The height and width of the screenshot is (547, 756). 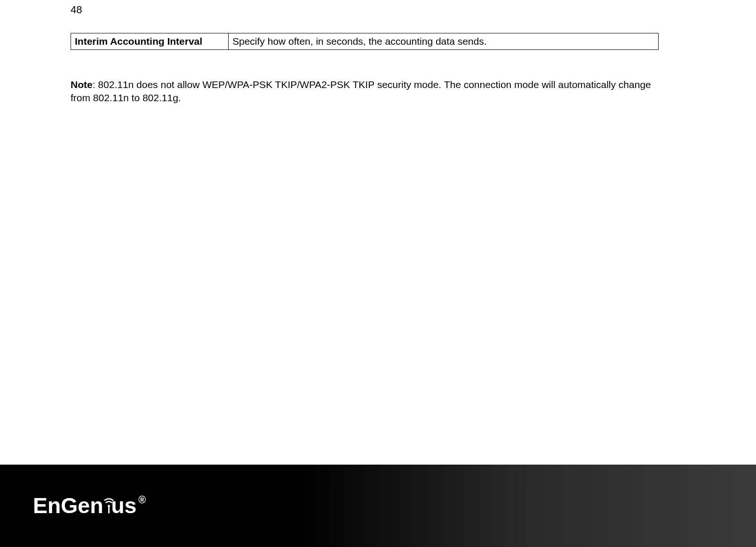 What do you see at coordinates (101, 506) in the screenshot?
I see `engenius-logo-icon: EnGen us ®` at bounding box center [101, 506].